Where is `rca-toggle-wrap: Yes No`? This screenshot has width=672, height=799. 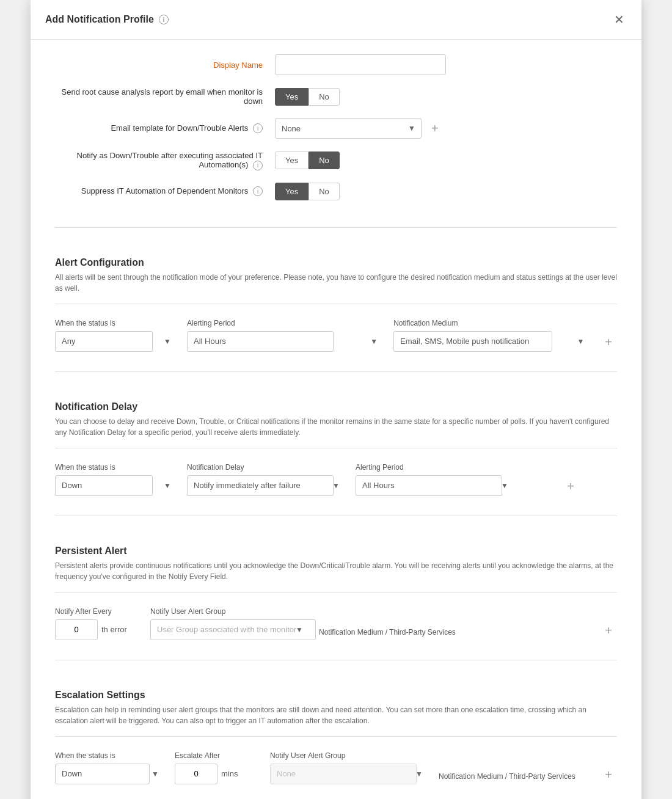 rca-toggle-wrap: Yes No is located at coordinates (446, 97).